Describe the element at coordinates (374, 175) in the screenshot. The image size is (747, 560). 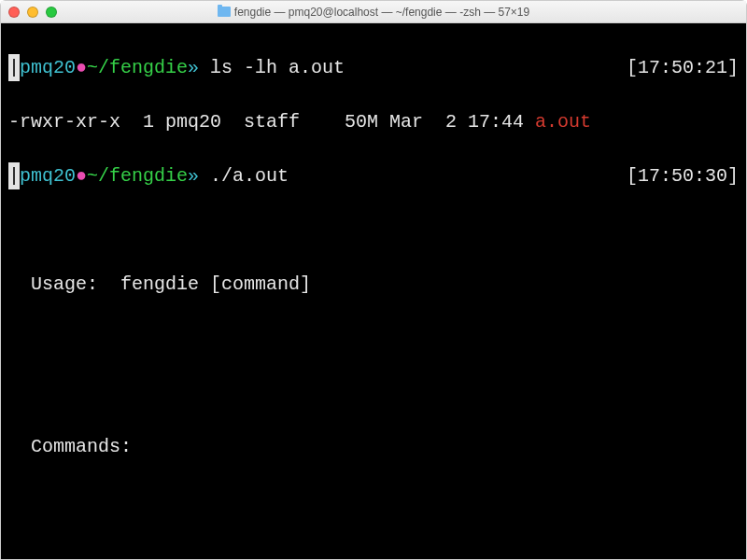
I see `prompt-line-2: |pmq20●~/fengdie» ./a.out[17:50:30]` at that location.